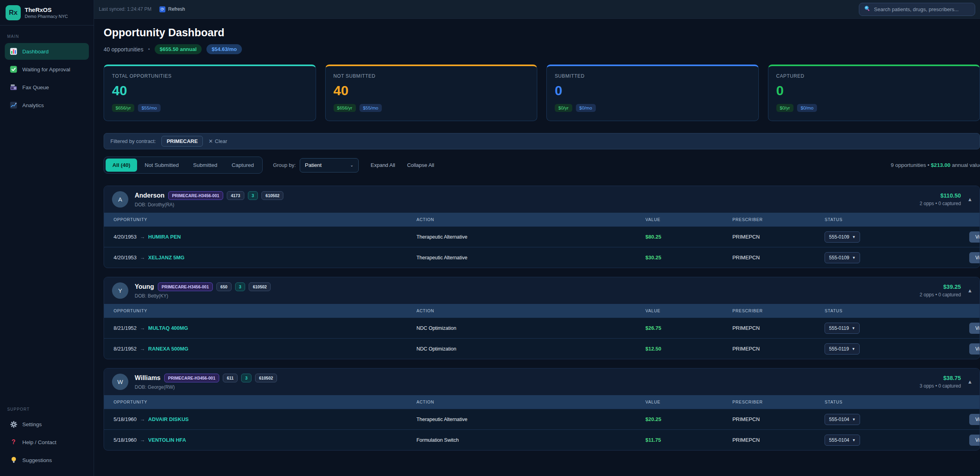  I want to click on sidebar-item-analytics: Analytics, so click(47, 105).